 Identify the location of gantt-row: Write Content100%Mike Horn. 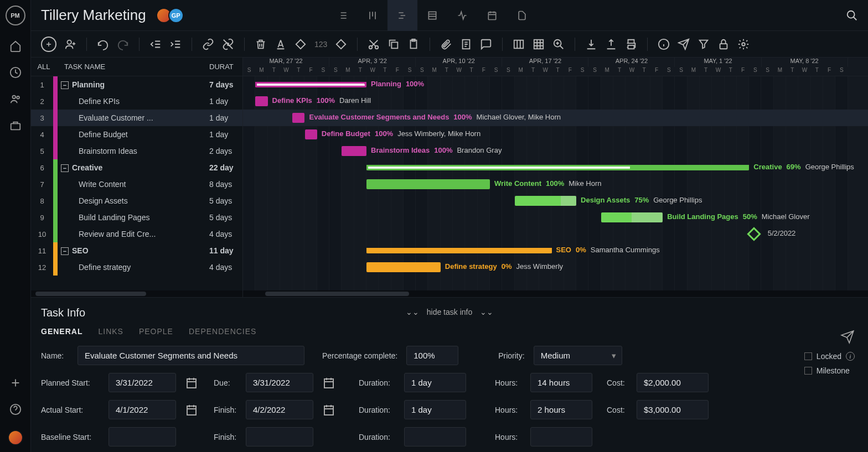
(556, 184).